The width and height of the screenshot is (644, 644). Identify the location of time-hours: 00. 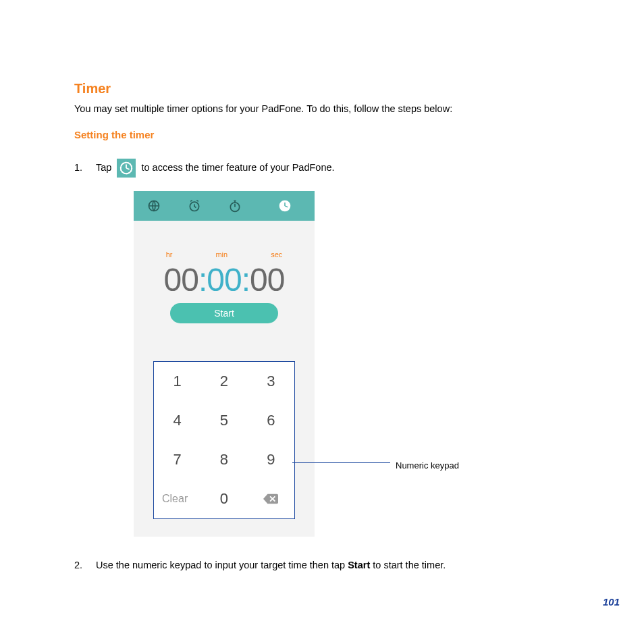
(181, 279).